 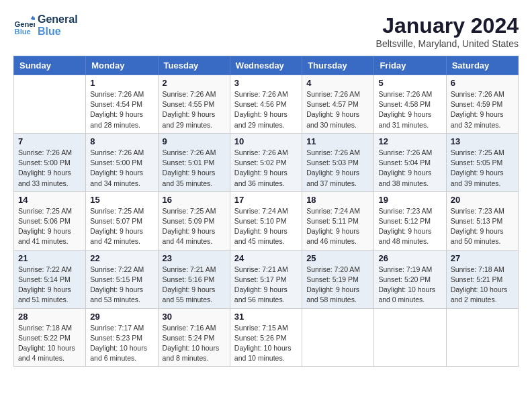 I want to click on title-area: January 2024 Beltsville, Maryland, Unite…, so click(x=447, y=31).